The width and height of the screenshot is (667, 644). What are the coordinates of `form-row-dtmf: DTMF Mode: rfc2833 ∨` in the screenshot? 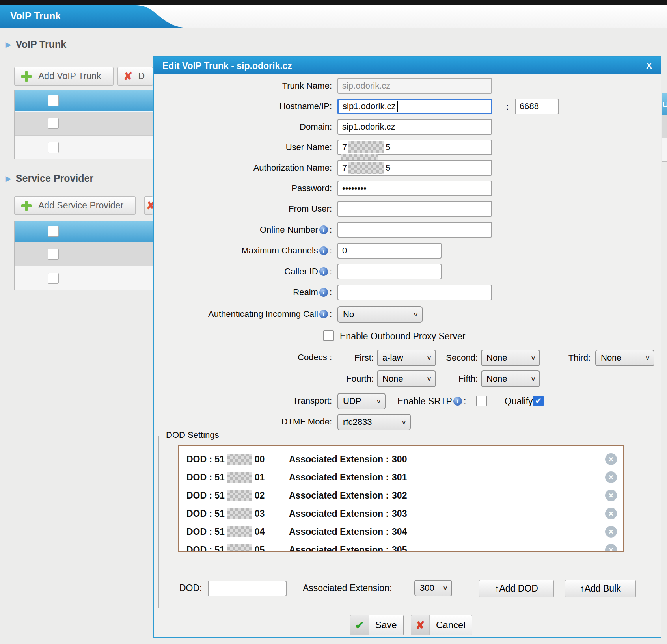 It's located at (407, 422).